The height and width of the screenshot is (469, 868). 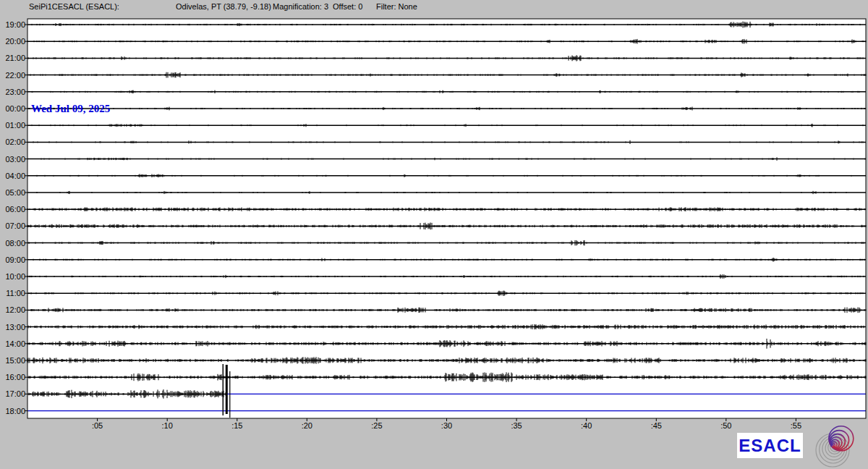 I want to click on minute-label: :35, so click(x=516, y=426).